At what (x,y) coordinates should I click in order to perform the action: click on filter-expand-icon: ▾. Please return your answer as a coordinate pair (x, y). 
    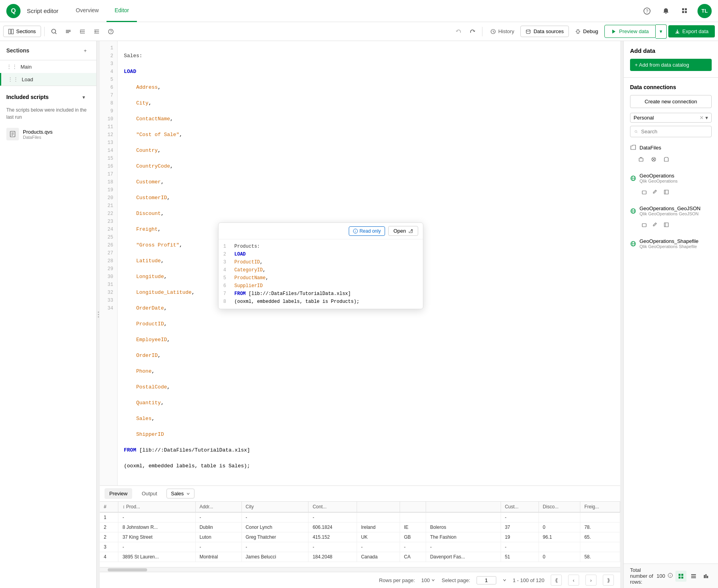
    Looking at the image, I should click on (707, 118).